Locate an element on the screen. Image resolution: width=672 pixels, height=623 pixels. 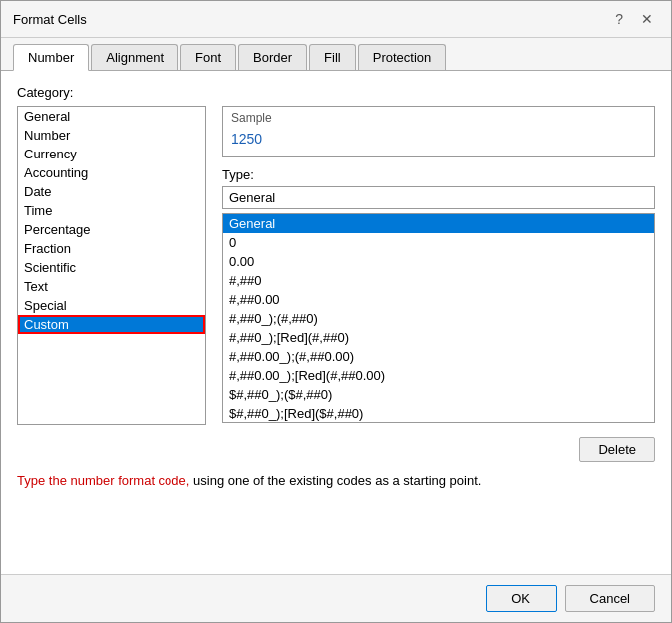
help-text-normal: using one of the existing codes as a sta… is located at coordinates (335, 480).